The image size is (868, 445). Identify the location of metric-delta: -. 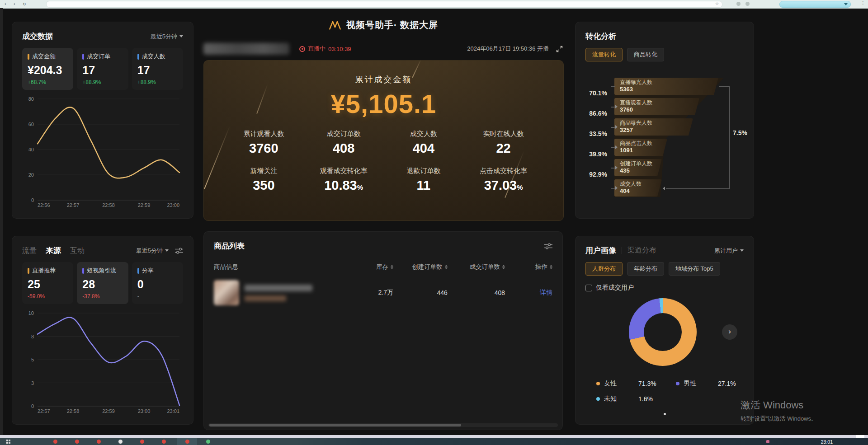
(157, 296).